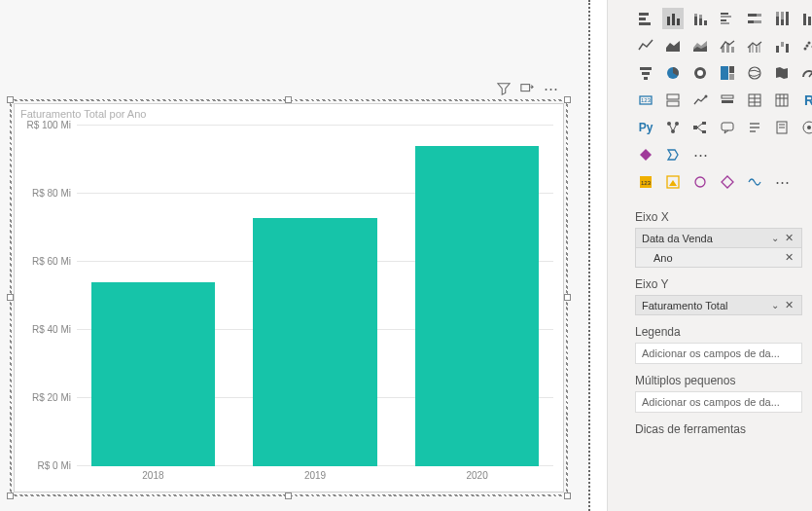  What do you see at coordinates (782, 73) in the screenshot?
I see `filled-map-icon` at bounding box center [782, 73].